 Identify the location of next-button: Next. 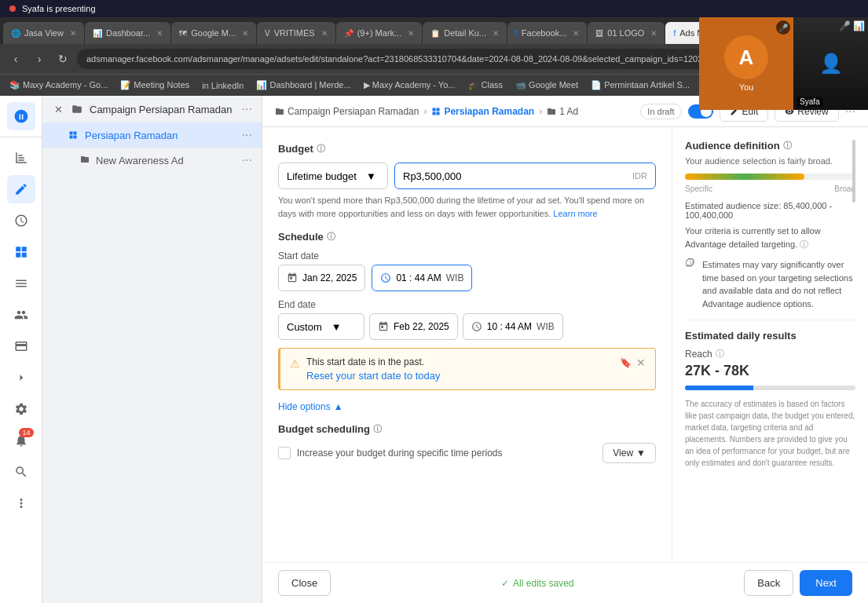
(826, 583).